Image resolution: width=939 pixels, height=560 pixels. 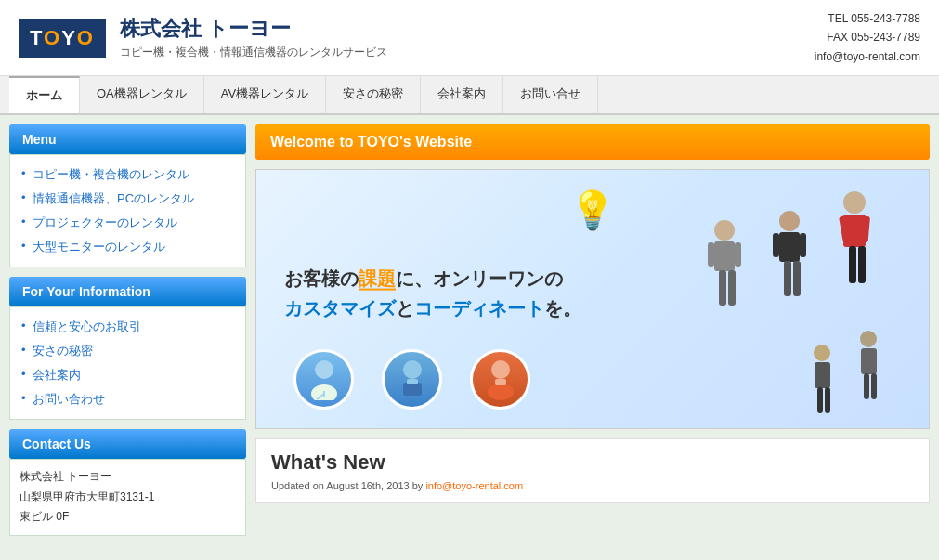 I want to click on company-tagline: コピー機・複合機・情報通信機器のレンタルサービス, so click(x=254, y=52).